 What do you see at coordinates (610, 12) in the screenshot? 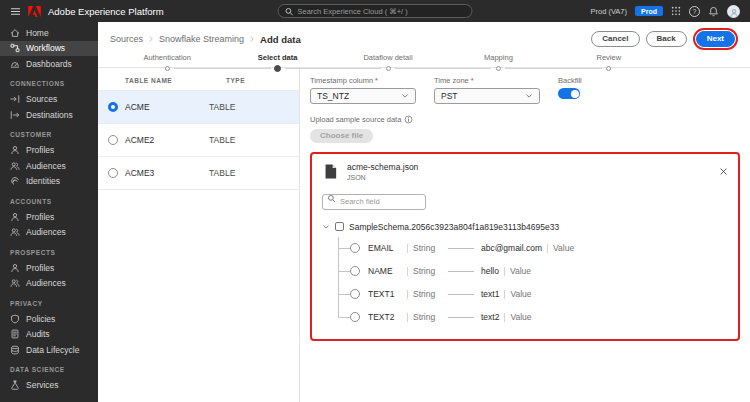
I see `environment-label: Prod (VA7)` at bounding box center [610, 12].